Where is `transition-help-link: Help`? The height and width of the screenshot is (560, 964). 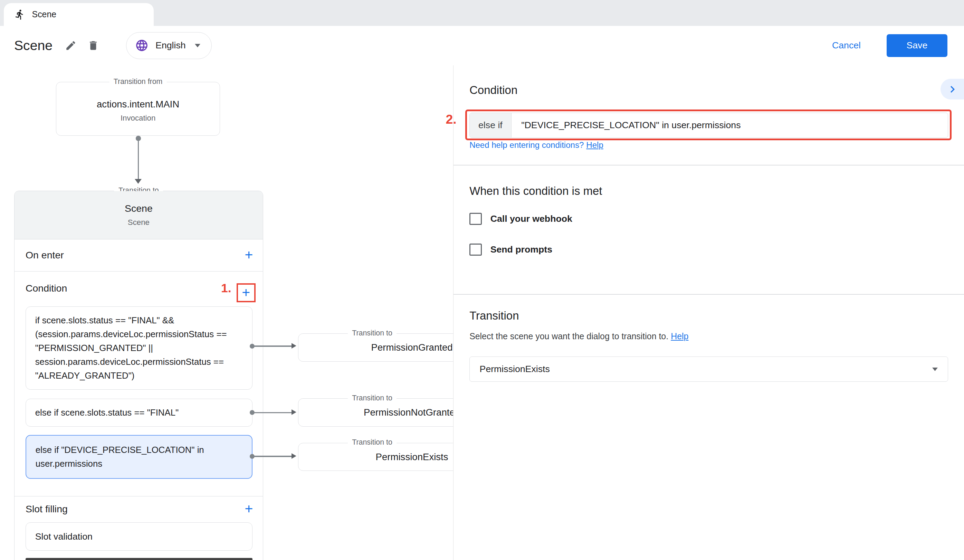 transition-help-link: Help is located at coordinates (679, 336).